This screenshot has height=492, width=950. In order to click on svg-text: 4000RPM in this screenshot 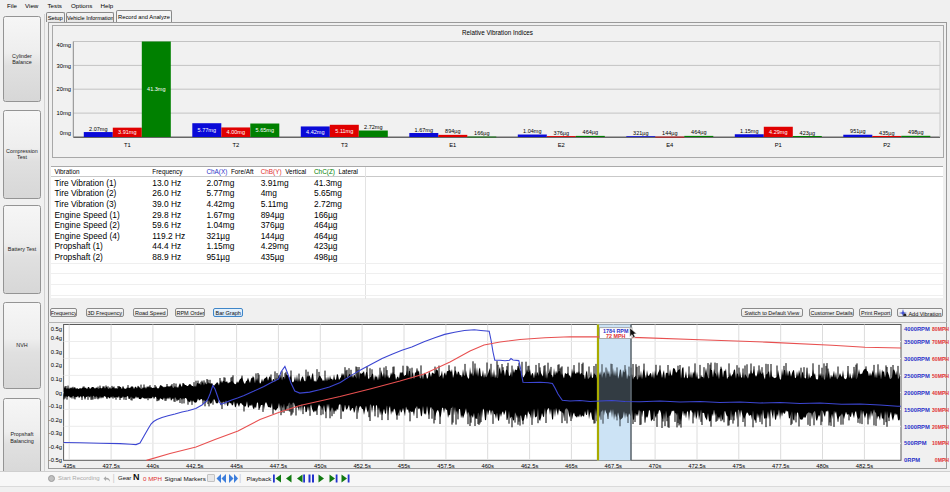, I will do `click(917, 329)`.